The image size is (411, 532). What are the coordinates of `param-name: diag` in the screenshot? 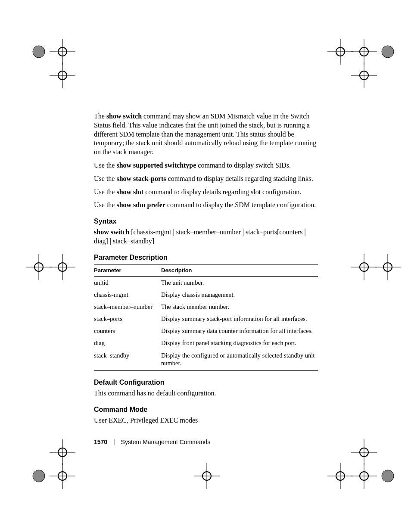 It's located at (128, 343).